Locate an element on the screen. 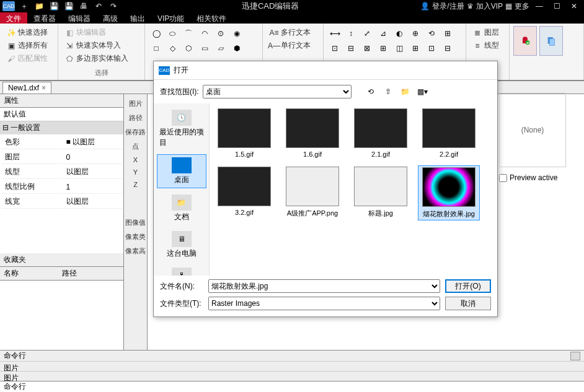 The image size is (584, 392). open-button: 打开(O) is located at coordinates (468, 286).